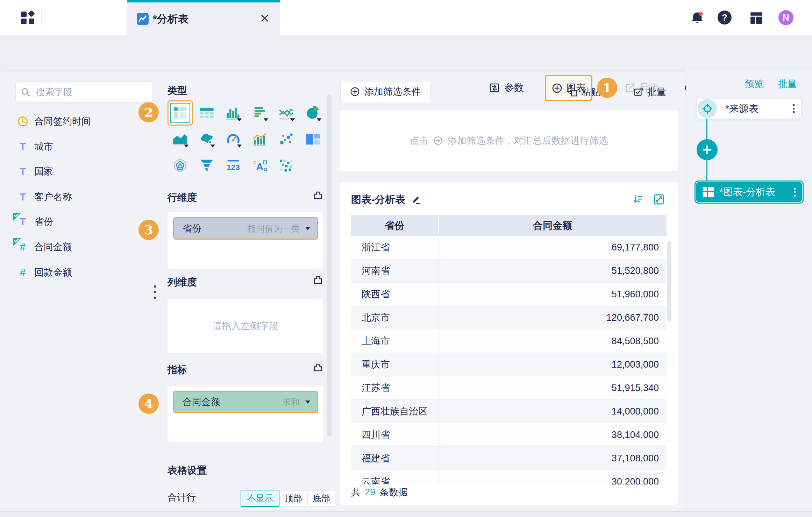  Describe the element at coordinates (514, 88) in the screenshot. I see `parameters-label: 参数` at that location.